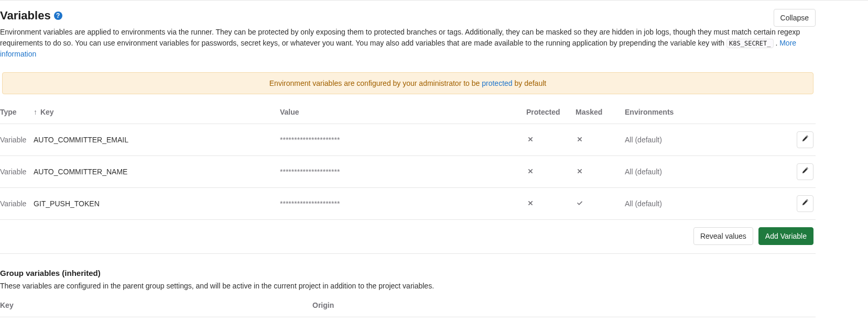  Describe the element at coordinates (723, 236) in the screenshot. I see `reveal-values-button: Reveal values` at that location.